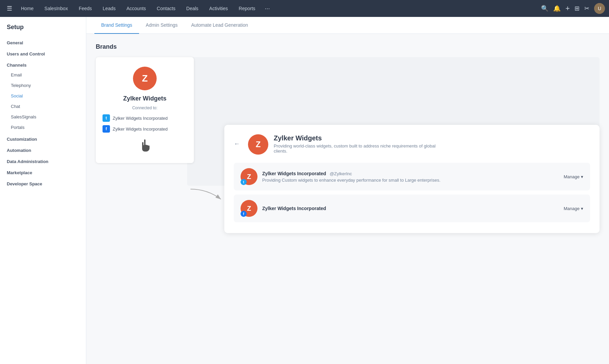 This screenshot has width=609, height=364. Describe the element at coordinates (193, 8) in the screenshot. I see `nav-deals: Deals` at that location.